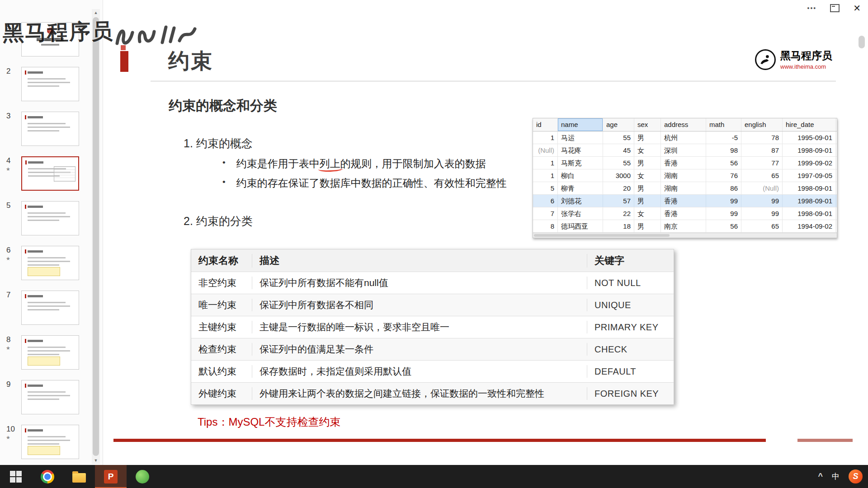 The height and width of the screenshot is (488, 868). I want to click on red-underline-annotation: 列上, so click(330, 164).